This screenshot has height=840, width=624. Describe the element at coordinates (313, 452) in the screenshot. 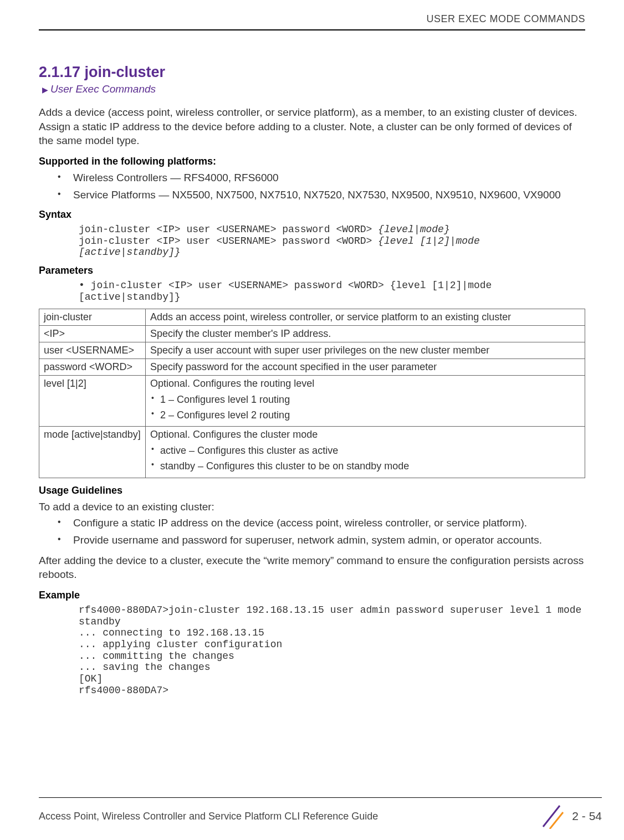

I see `table-row: mode [active|standby] Optional. Configur…` at that location.